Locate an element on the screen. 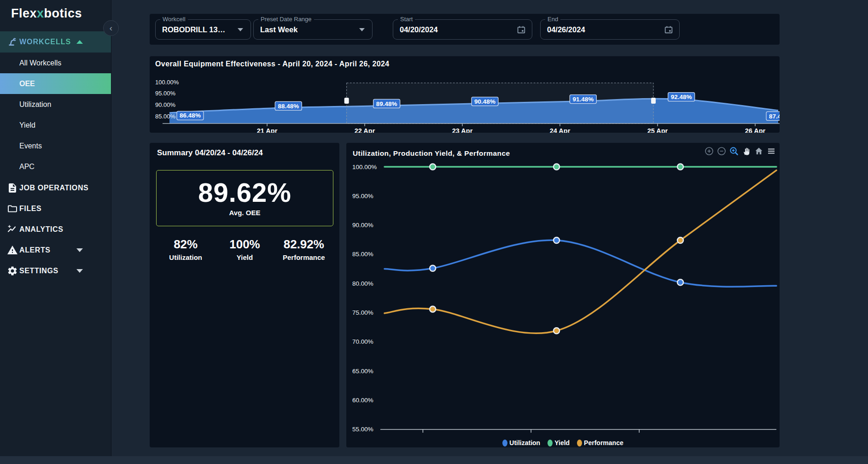  legend-item-yield: Yield is located at coordinates (559, 443).